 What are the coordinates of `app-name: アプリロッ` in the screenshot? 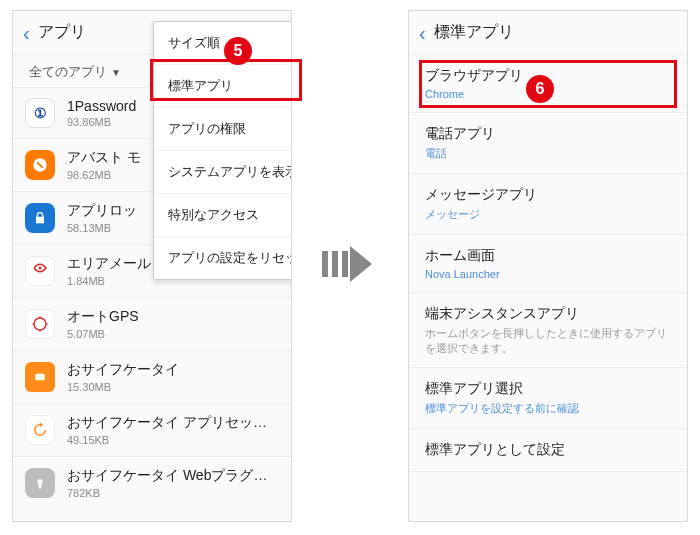 It's located at (102, 211).